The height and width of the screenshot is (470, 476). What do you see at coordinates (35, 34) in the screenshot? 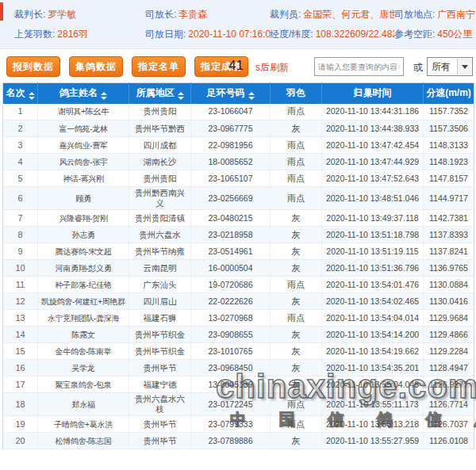
I see `info-label: 上笼羽数:` at bounding box center [35, 34].